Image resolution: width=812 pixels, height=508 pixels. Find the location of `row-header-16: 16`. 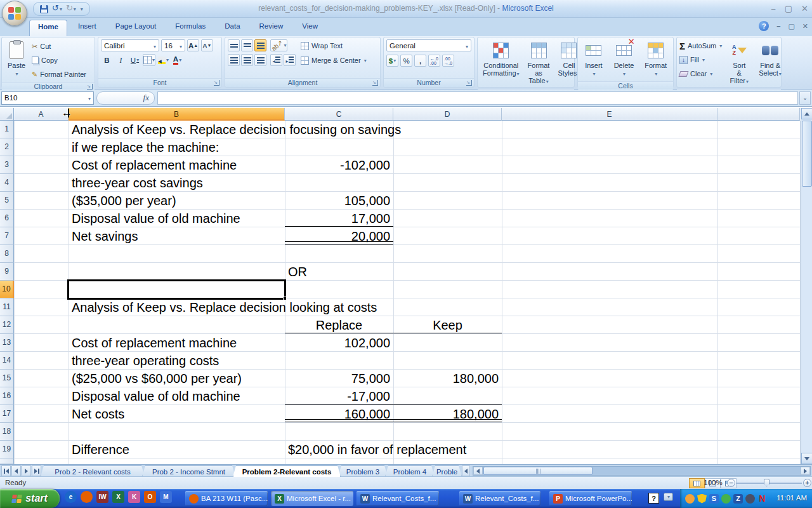

row-header-16: 16 is located at coordinates (7, 396).